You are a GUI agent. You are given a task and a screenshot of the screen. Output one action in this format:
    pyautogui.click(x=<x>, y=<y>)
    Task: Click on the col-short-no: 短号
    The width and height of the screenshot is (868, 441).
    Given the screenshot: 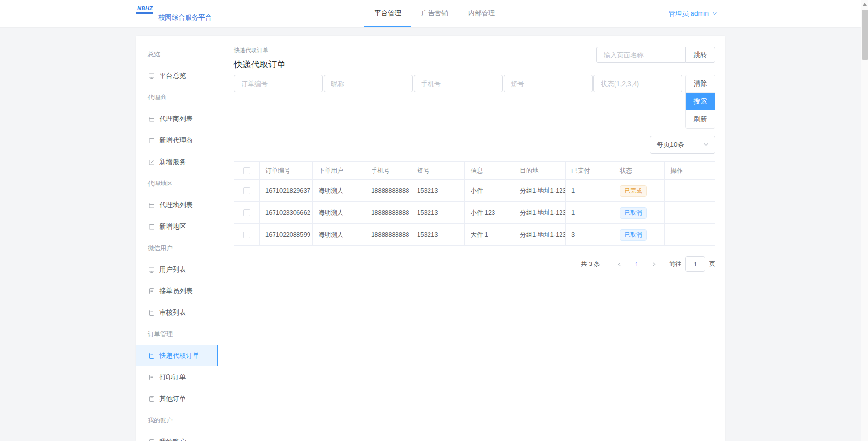 What is the action you would take?
    pyautogui.click(x=438, y=171)
    